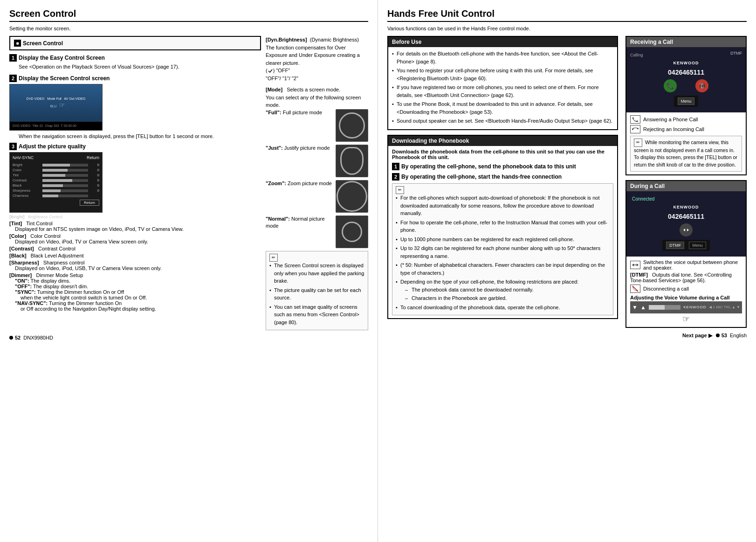 Image resolution: width=756 pixels, height=542 pixels. I want to click on mode-normal-circle, so click(352, 232).